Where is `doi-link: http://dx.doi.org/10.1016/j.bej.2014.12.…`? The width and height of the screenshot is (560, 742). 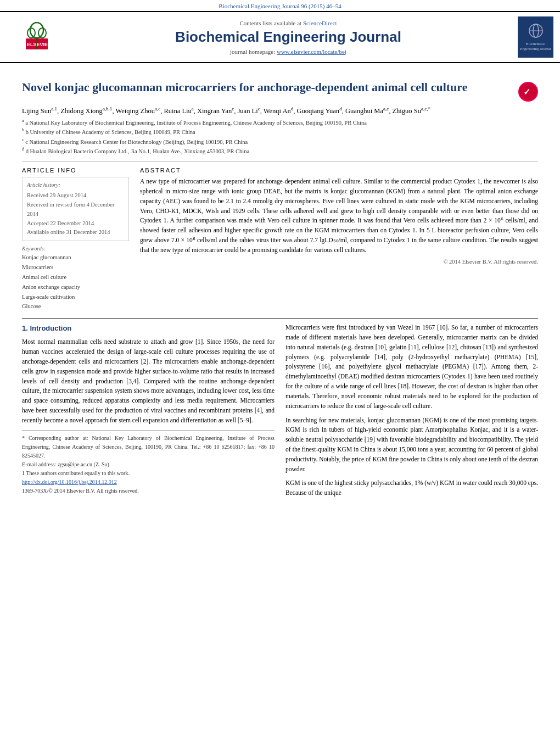 doi-link: http://dx.doi.org/10.1016/j.bej.2014.12.… is located at coordinates (69, 482).